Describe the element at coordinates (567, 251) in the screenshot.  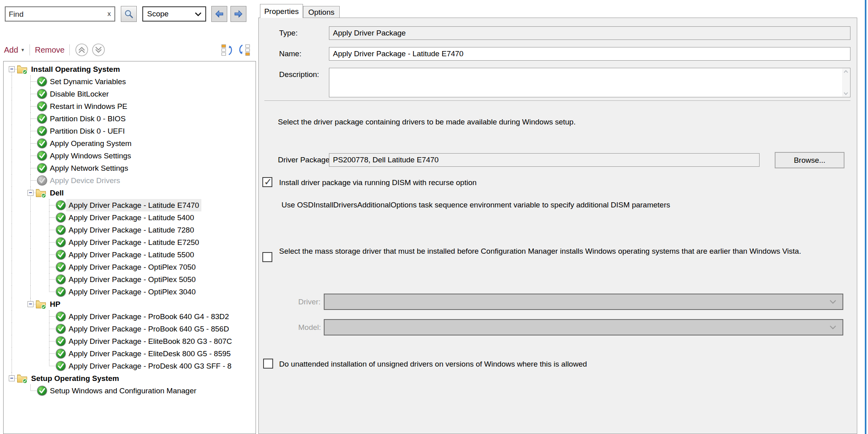
I see `mass-storage-checkbox-label: Select the mass storage driver that must…` at that location.